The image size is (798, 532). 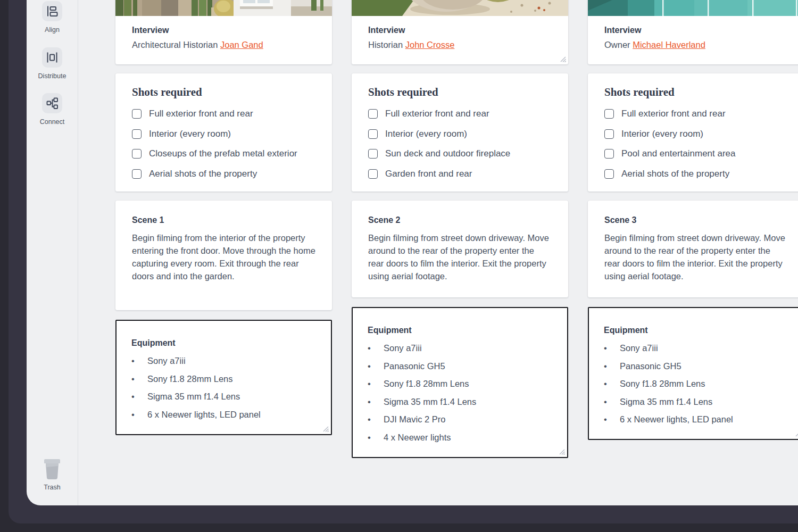 What do you see at coordinates (693, 132) in the screenshot?
I see `shots-card-3: Shots required Full exterior front and r…` at bounding box center [693, 132].